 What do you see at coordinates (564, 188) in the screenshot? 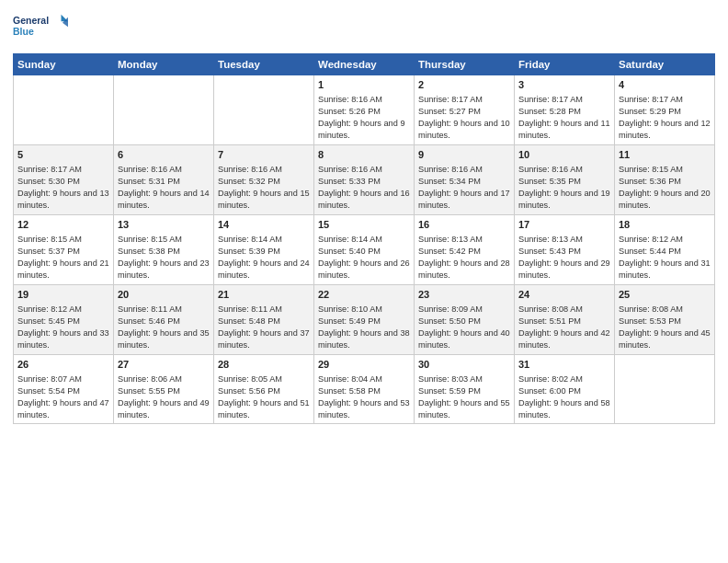
I see `day-info: Sunrise: 8:16 AMSunset: 5:35 PMDaylight:…` at bounding box center [564, 188].